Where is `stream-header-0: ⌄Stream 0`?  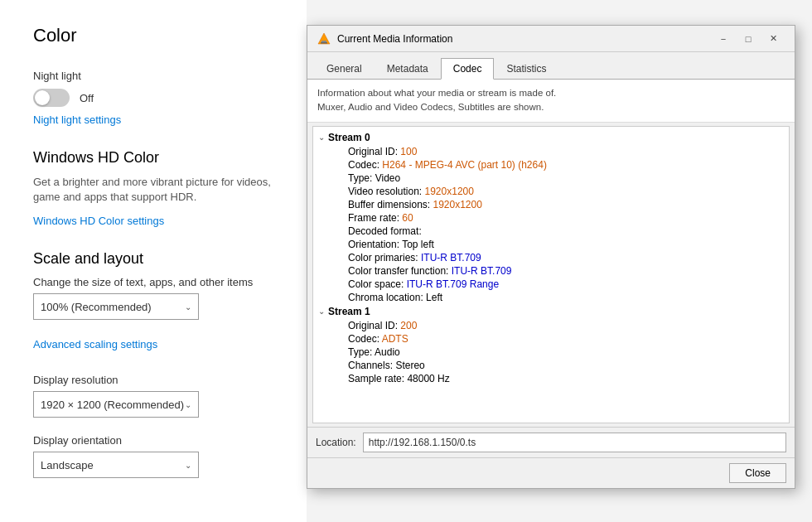
stream-header-0: ⌄Stream 0 is located at coordinates (551, 138).